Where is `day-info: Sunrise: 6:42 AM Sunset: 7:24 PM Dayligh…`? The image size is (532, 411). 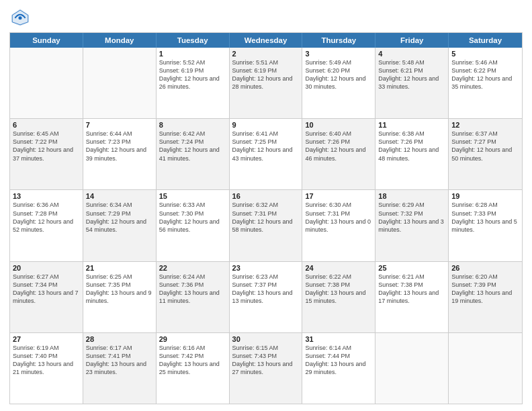 day-info: Sunrise: 6:42 AM Sunset: 7:24 PM Dayligh… is located at coordinates (193, 146).